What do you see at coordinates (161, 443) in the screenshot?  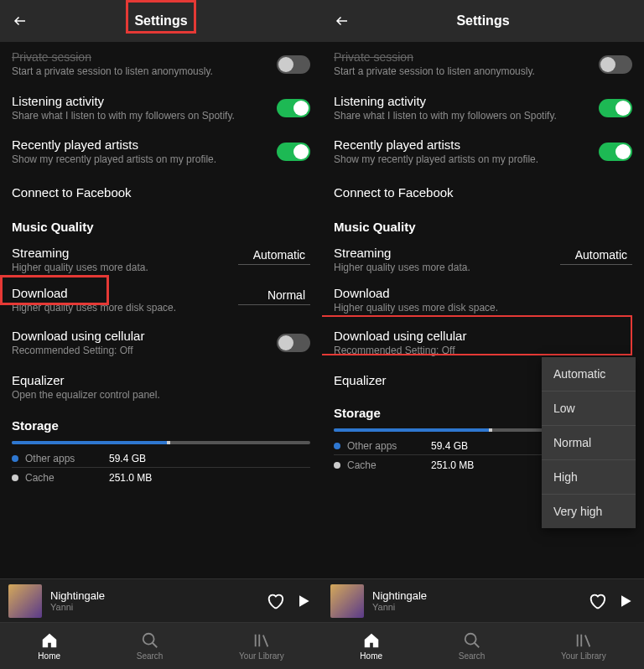 I see `storage-bar` at bounding box center [161, 443].